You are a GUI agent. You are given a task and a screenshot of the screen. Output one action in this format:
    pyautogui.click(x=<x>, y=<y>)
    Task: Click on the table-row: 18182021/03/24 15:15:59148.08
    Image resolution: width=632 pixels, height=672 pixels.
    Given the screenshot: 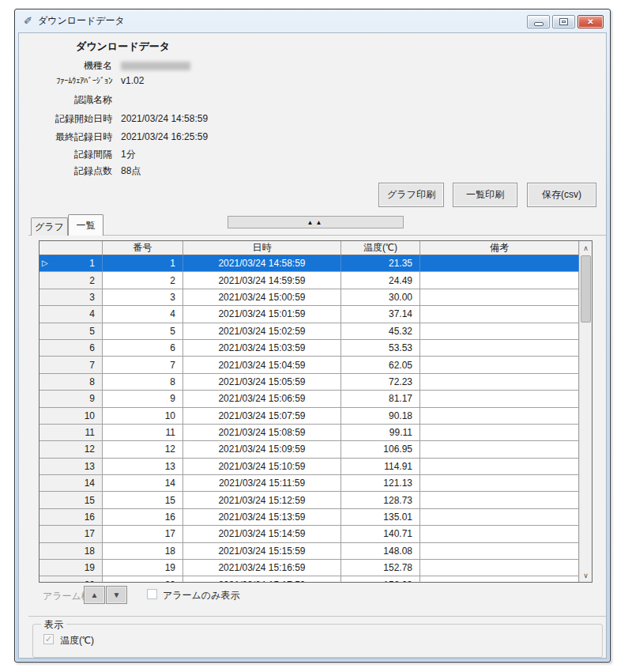 What is the action you would take?
    pyautogui.click(x=310, y=552)
    